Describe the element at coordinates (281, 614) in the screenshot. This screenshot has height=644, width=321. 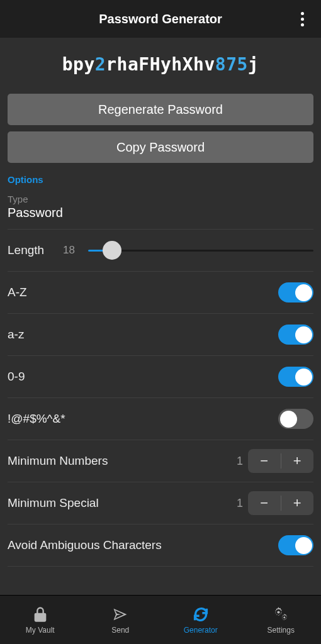
I see `gears-icon` at that location.